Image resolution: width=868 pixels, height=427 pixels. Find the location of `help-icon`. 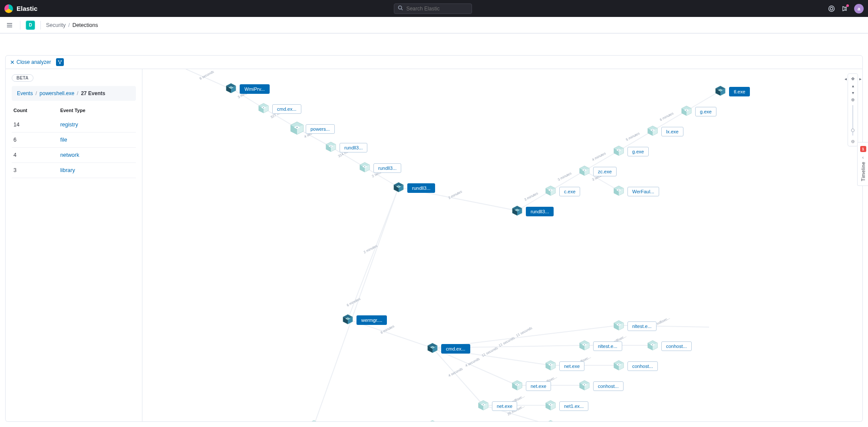

help-icon is located at coordinates (832, 9).